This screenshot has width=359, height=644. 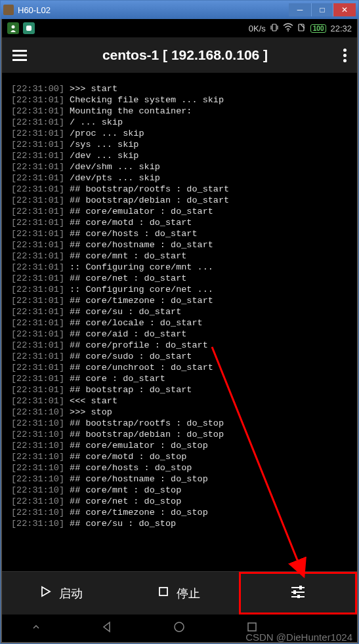 What do you see at coordinates (9, 10) in the screenshot?
I see `emulator-app-icon` at bounding box center [9, 10].